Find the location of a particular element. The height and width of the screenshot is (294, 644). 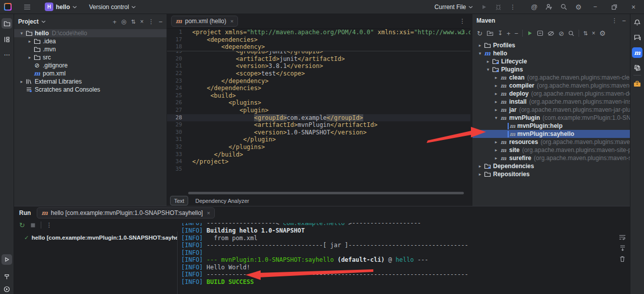

maven-tree-item-site: ▸msite(org.apache.maven.plugins:maven-si… is located at coordinates (551, 150).